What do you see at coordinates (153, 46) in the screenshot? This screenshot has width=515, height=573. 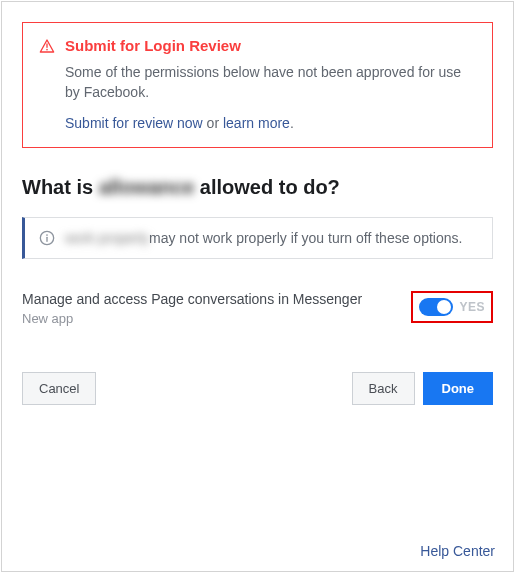 I see `alert-title: Submit for Login Review` at bounding box center [153, 46].